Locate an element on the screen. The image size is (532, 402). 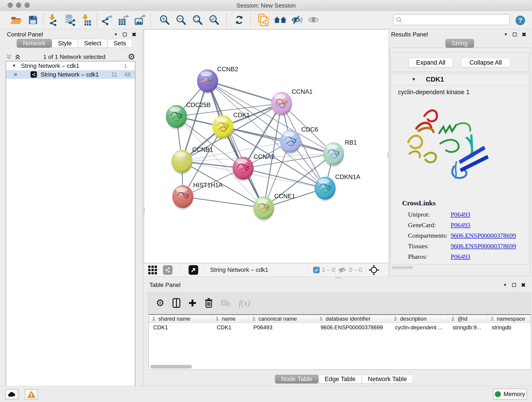
import-network-file-button is located at coordinates (54, 20).